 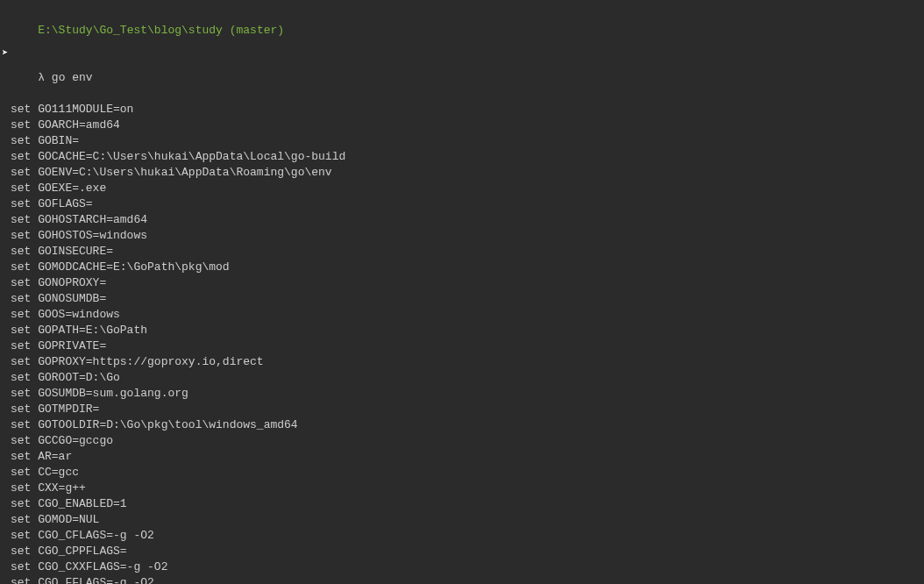 What do you see at coordinates (462, 536) in the screenshot?
I see `output-line: set CGO_CFLAGS=-g -O2` at bounding box center [462, 536].